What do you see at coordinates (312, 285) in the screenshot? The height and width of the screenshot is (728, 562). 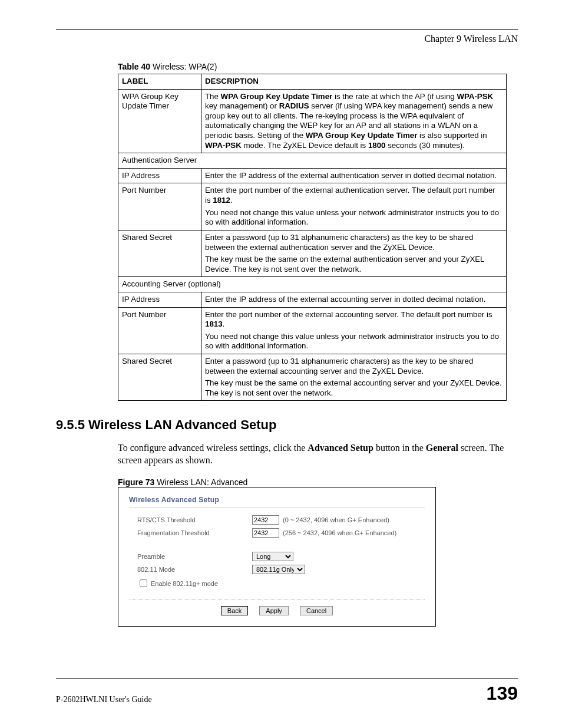 I see `cell-full: Accounting Server (optional)` at bounding box center [312, 285].